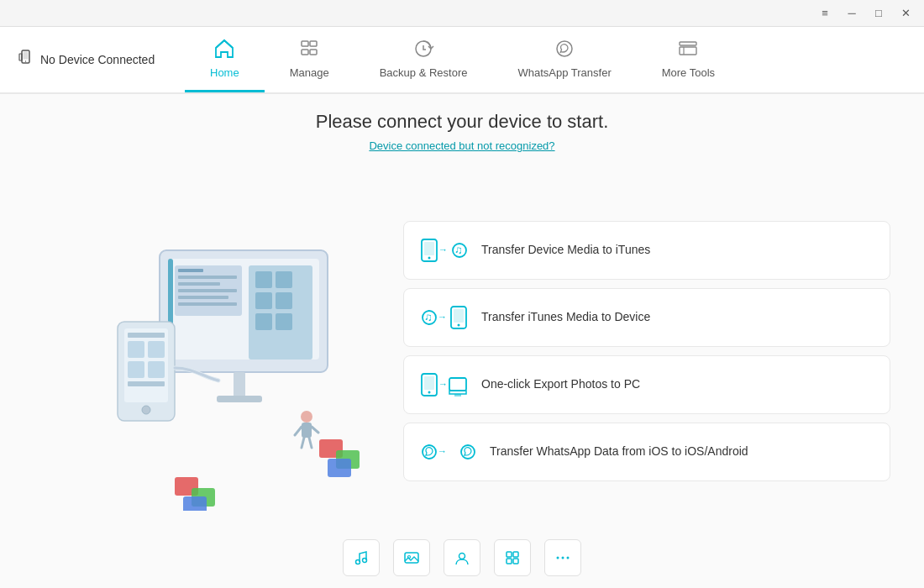 Image resolution: width=924 pixels, height=588 pixels. Describe the element at coordinates (462, 146) in the screenshot. I see `device-not-recognized-link: Device connected but not recognized?` at that location.